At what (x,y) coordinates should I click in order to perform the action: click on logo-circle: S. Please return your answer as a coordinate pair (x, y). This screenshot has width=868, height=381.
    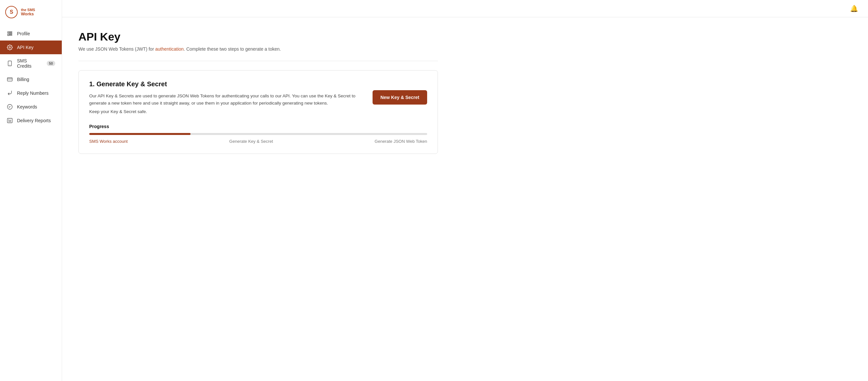
    Looking at the image, I should click on (11, 12).